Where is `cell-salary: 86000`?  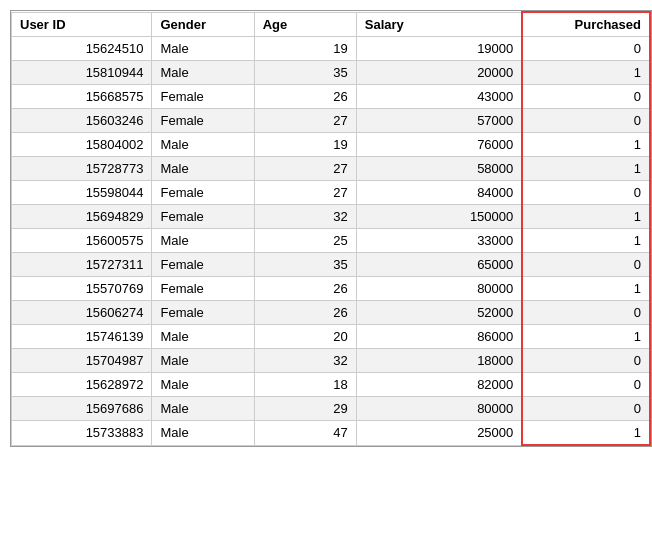
cell-salary: 86000 is located at coordinates (439, 337).